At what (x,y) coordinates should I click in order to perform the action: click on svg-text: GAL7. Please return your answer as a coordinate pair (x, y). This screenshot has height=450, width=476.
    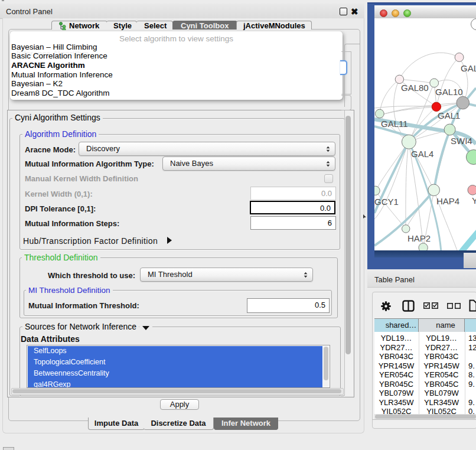
    Looking at the image, I should click on (468, 69).